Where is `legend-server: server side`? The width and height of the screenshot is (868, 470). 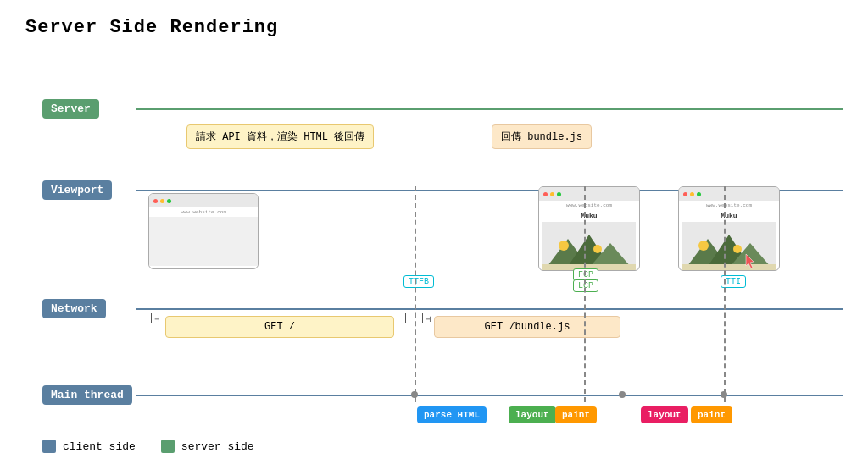 legend-server: server side is located at coordinates (208, 446).